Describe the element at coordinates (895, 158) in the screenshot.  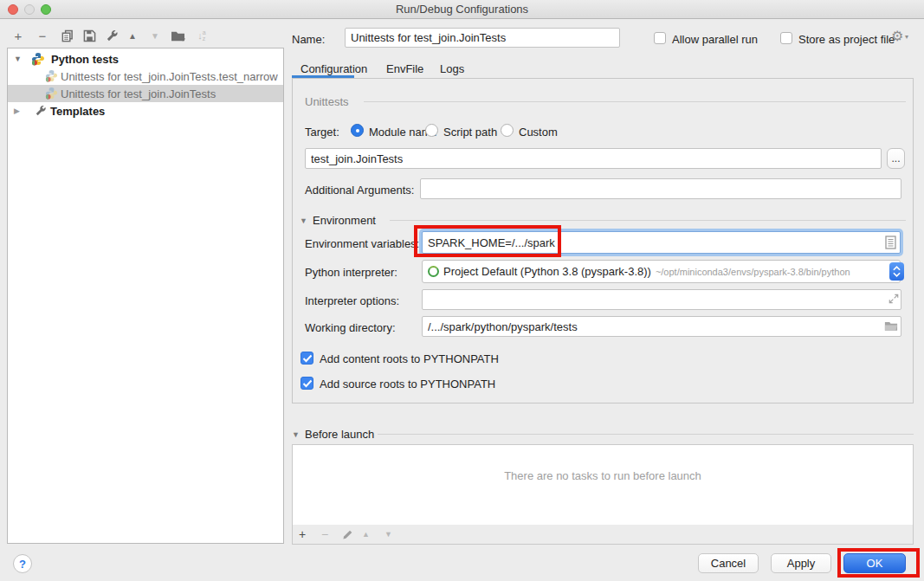
I see `browse-module-button: ...` at that location.